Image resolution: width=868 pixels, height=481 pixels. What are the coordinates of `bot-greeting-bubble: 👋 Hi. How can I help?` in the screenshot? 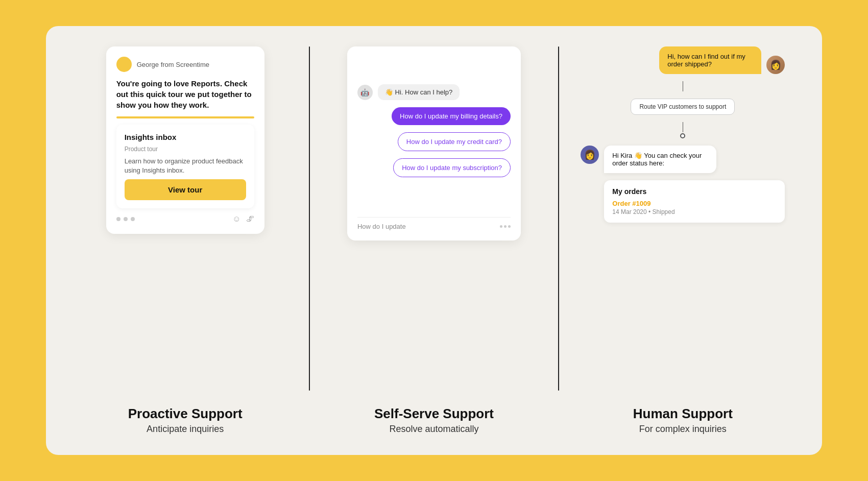 It's located at (419, 92).